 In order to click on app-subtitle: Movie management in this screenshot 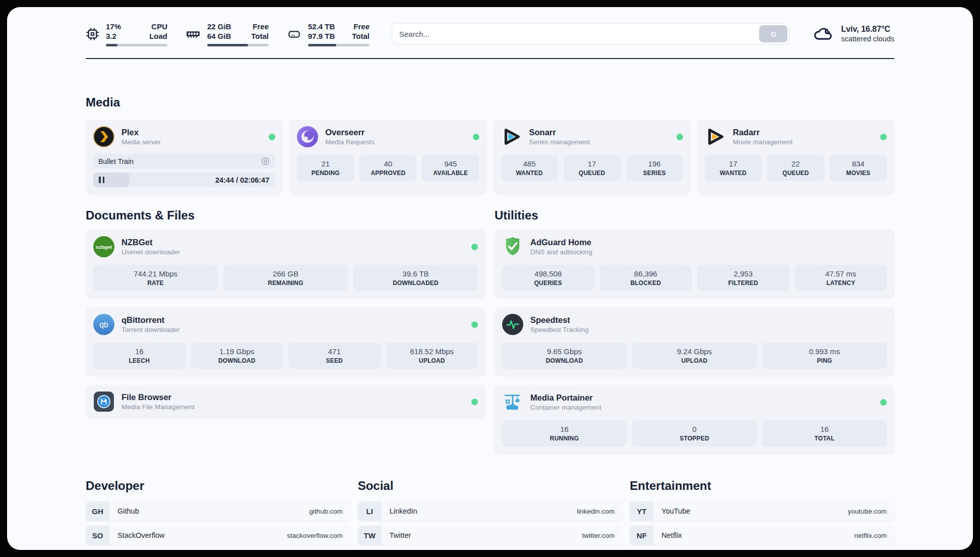, I will do `click(763, 142)`.